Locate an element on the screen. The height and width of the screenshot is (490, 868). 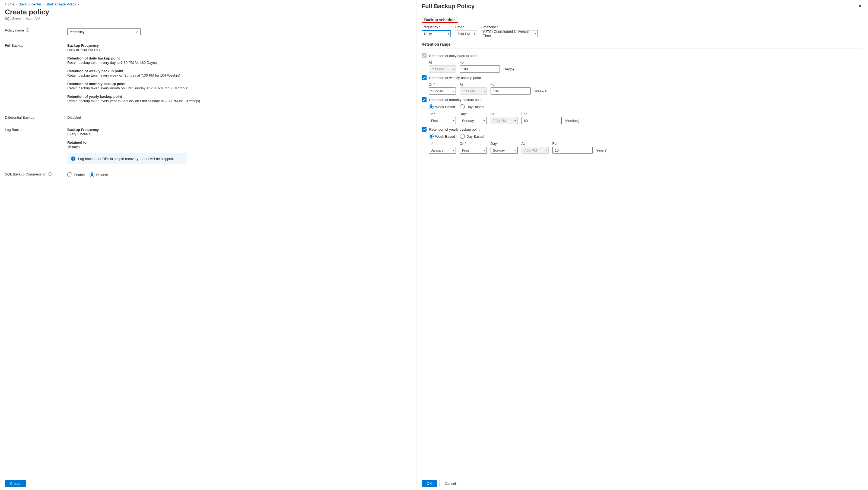
weekly-for-label: For is located at coordinates (511, 84).